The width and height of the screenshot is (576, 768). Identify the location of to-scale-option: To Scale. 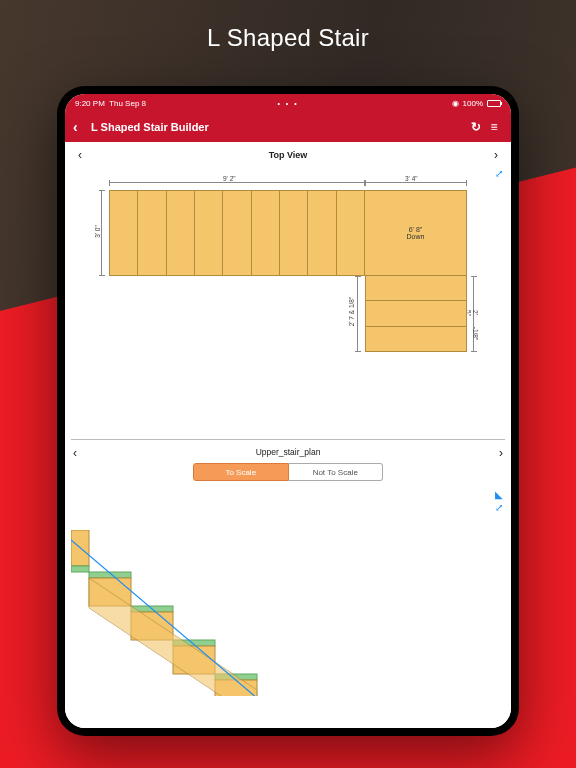
(241, 472).